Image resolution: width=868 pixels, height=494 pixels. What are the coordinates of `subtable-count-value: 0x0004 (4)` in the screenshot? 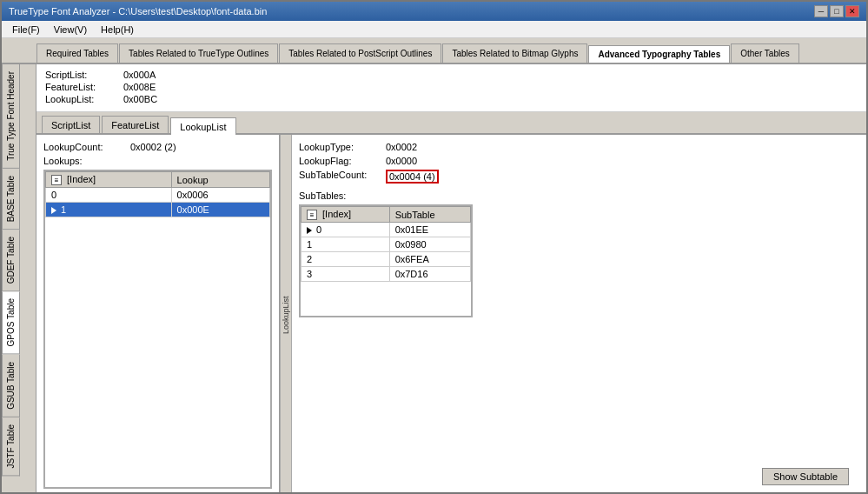 It's located at (412, 177).